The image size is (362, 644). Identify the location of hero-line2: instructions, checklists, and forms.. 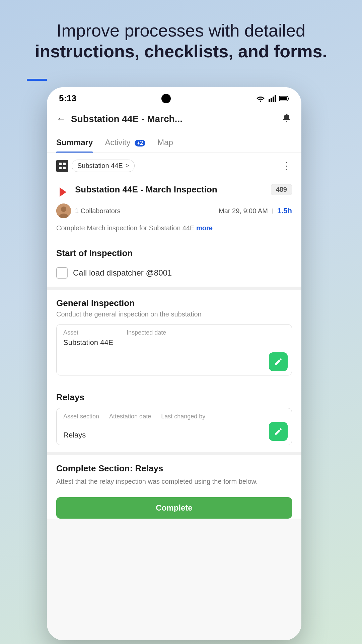
(181, 51).